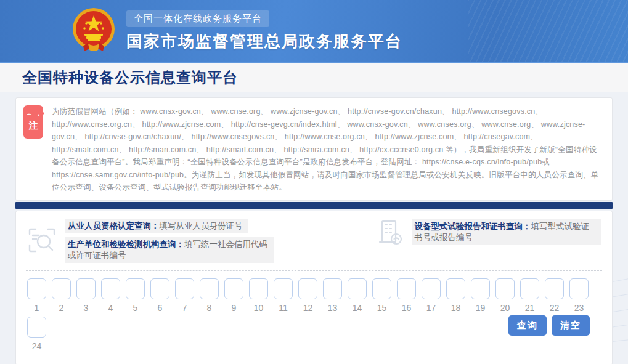  Describe the element at coordinates (382, 296) in the screenshot. I see `code-cell: 15` at that location.